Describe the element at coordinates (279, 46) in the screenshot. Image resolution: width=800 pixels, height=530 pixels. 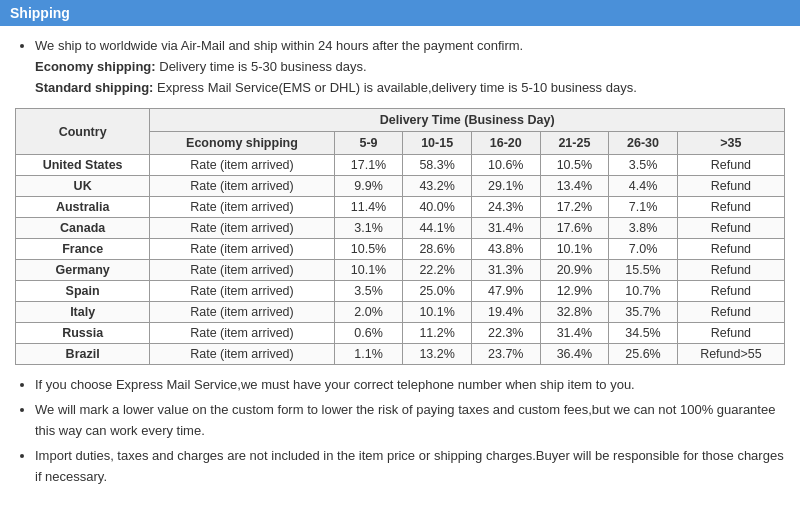
I see `intro-bullet-1-text: We ship to worldwide via Air-Mail and sh…` at that location.